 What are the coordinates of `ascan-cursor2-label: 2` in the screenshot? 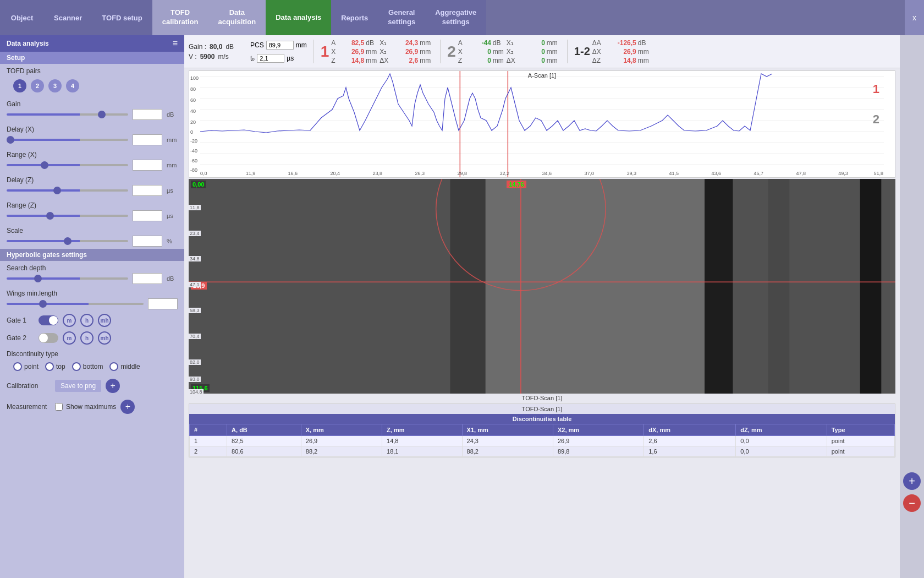 It's located at (876, 119).